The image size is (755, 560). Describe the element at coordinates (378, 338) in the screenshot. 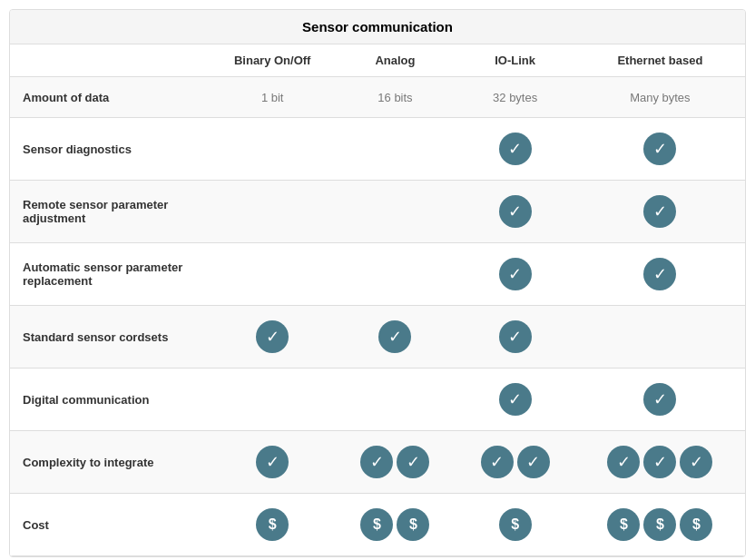

I see `table-row: Standard sensor cordsets✓✓✓` at that location.